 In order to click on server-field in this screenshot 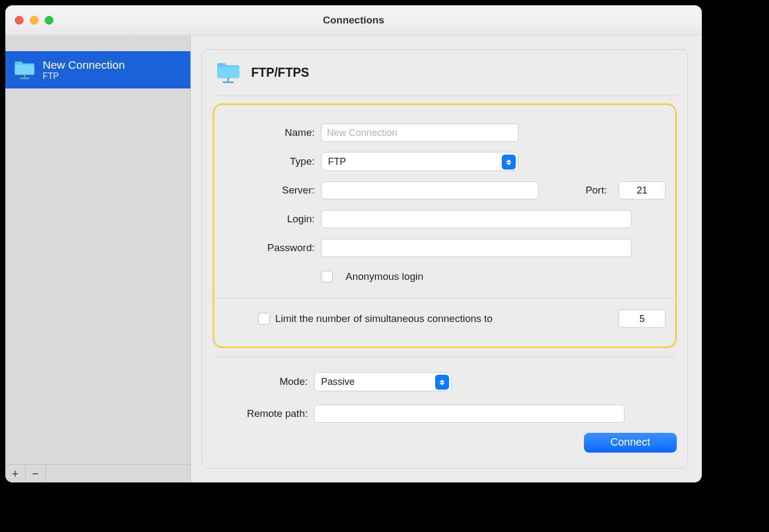, I will do `click(430, 190)`.